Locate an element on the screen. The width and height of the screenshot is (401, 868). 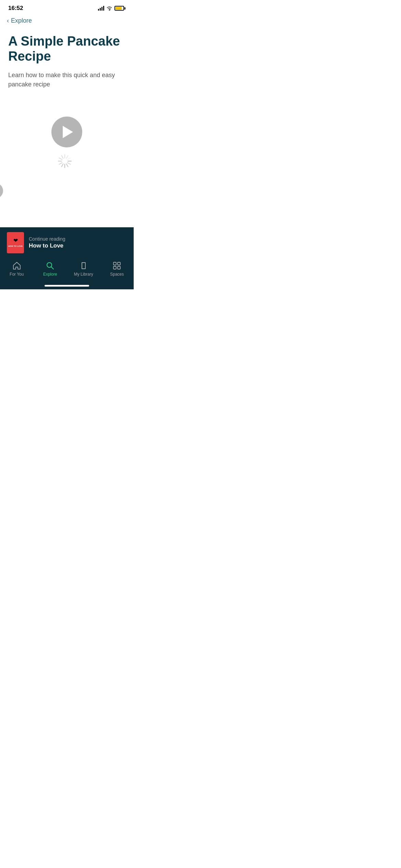
home-indicator-bar is located at coordinates (67, 286).